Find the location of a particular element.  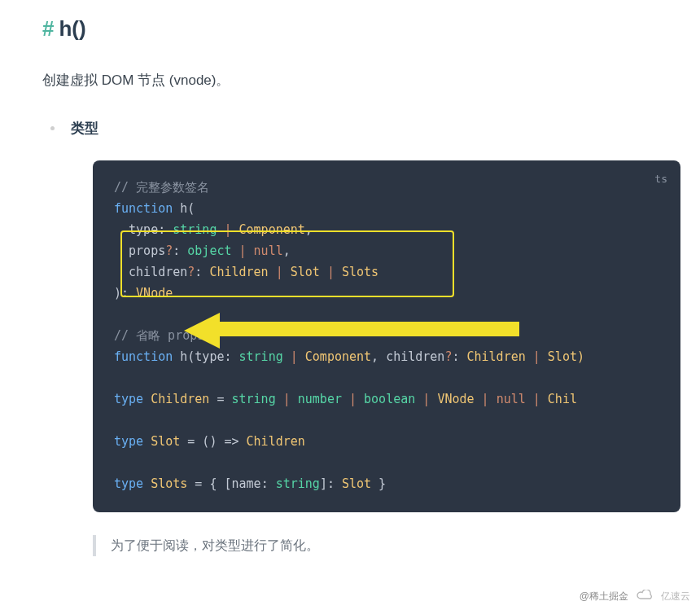

heading-anchor-hash: # is located at coordinates (48, 29).